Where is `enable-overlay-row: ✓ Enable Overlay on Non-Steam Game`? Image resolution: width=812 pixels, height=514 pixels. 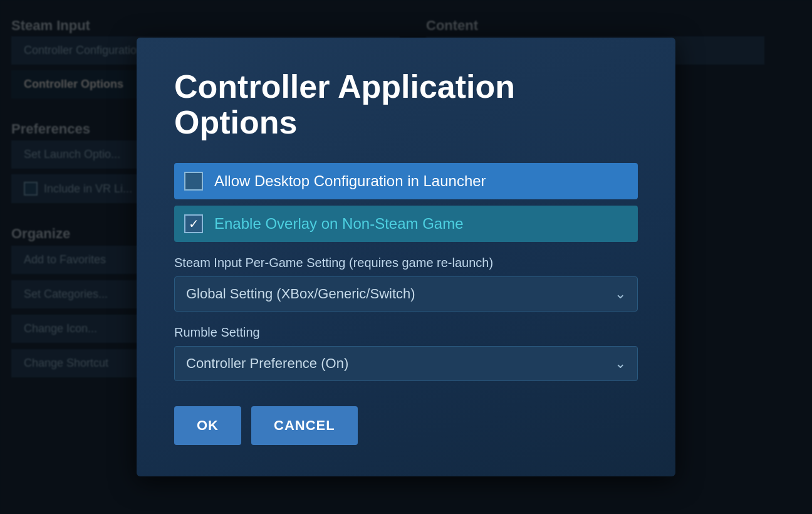 enable-overlay-row: ✓ Enable Overlay on Non-Steam Game is located at coordinates (406, 224).